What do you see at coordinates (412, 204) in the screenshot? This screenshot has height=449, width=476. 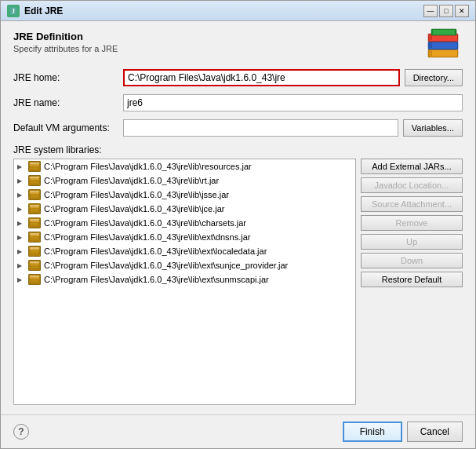 I see `source-attachment-button: Source Attachment...` at bounding box center [412, 204].